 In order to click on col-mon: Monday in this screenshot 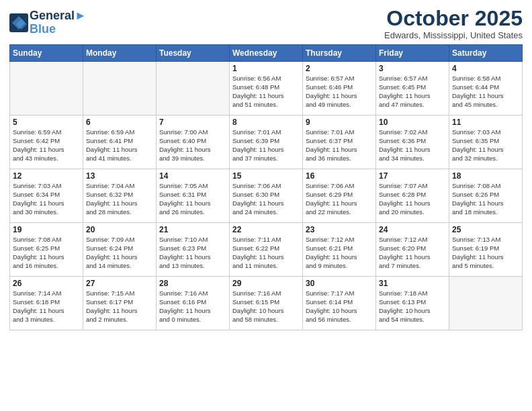, I will do `click(120, 54)`.